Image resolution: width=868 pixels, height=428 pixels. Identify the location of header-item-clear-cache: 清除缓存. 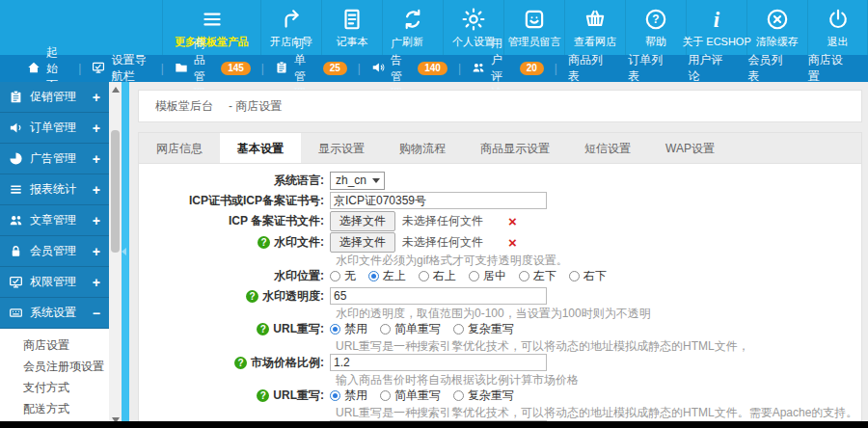
(777, 27).